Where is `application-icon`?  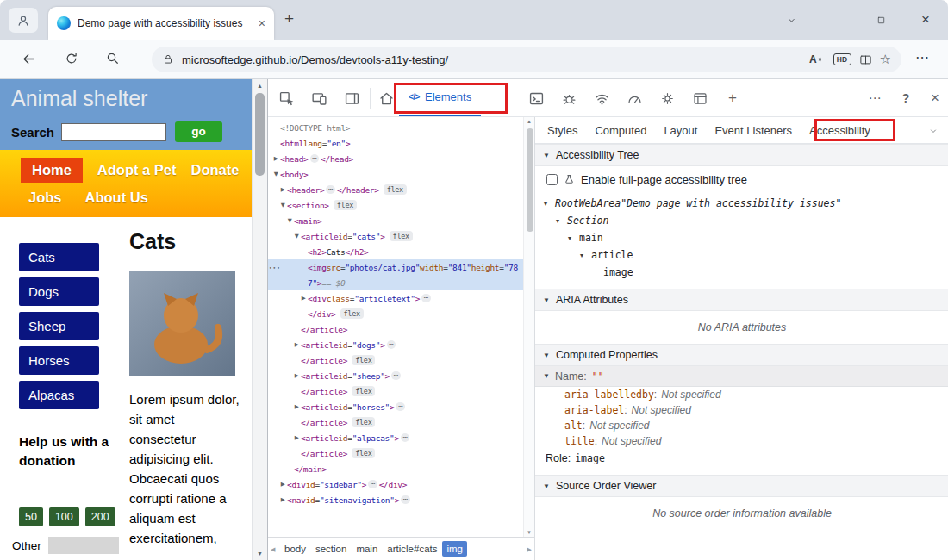 application-icon is located at coordinates (700, 98).